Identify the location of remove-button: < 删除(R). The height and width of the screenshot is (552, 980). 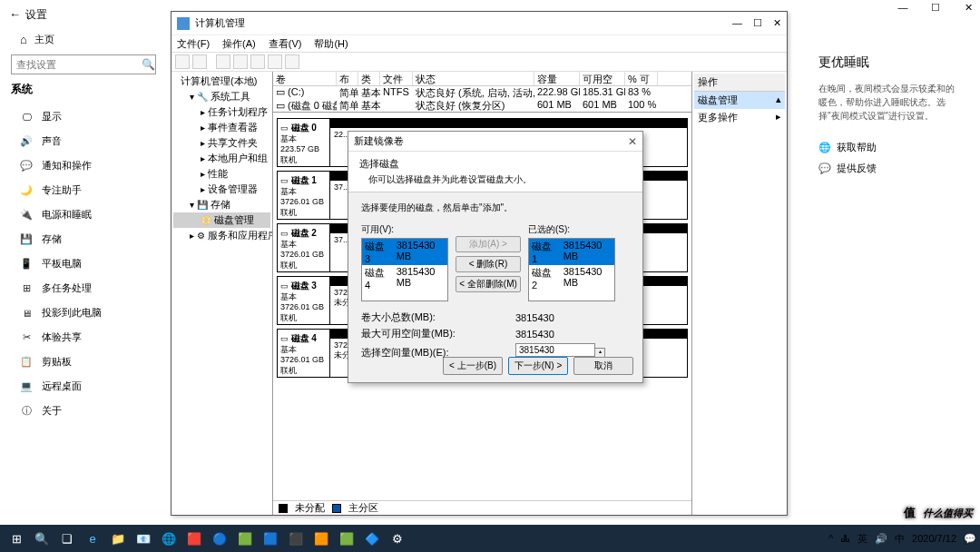
(488, 264).